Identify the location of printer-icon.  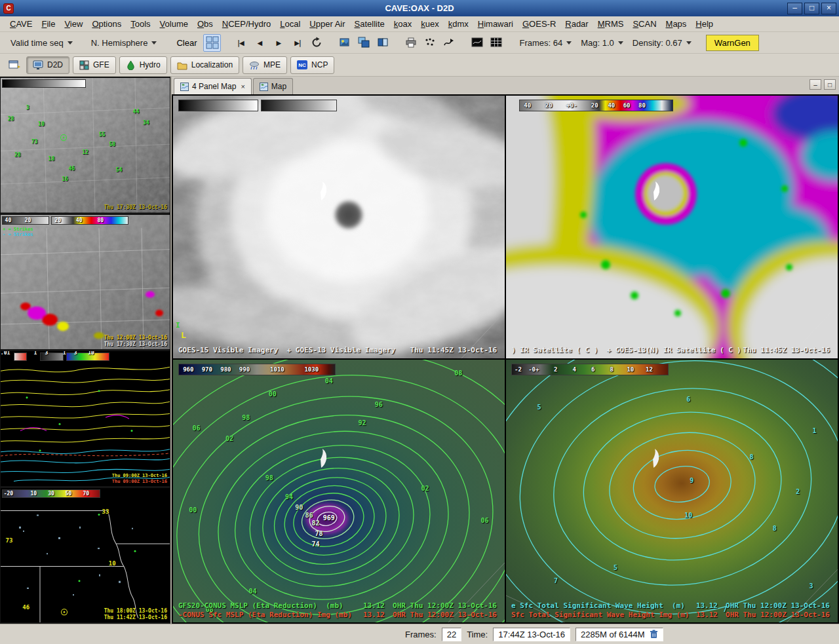
(411, 43).